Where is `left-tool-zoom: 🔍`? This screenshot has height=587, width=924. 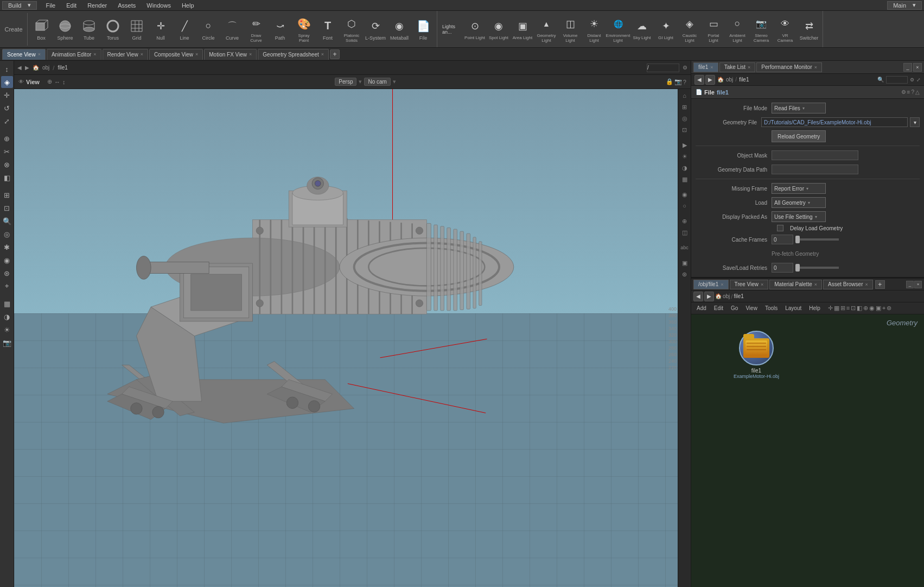 left-tool-zoom: 🔍 is located at coordinates (7, 221).